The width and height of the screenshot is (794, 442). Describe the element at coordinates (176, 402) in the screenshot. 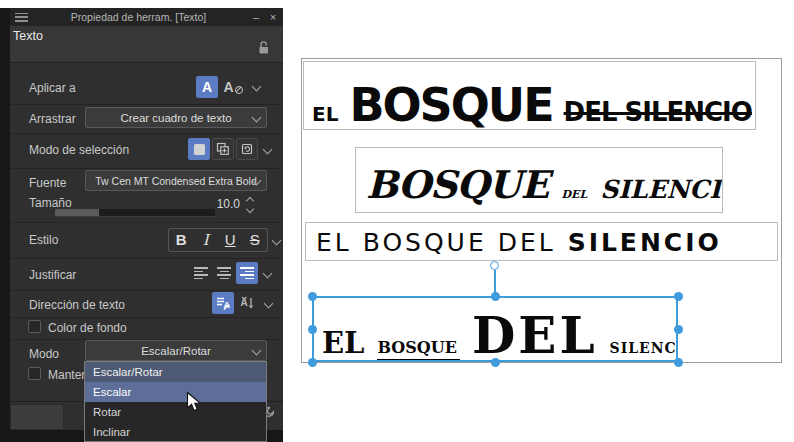

I see `mode-dropdown-list: Escalar/Rotar Escalar Rotar Inclinar` at that location.